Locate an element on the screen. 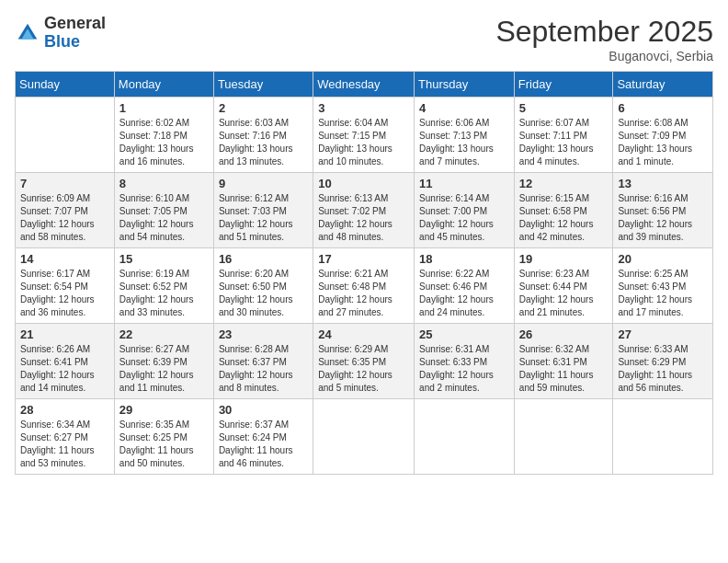 Image resolution: width=728 pixels, height=563 pixels. day-info: Sunrise: 6:15 AMSunset: 6:58 PMDaylight:… is located at coordinates (564, 218).